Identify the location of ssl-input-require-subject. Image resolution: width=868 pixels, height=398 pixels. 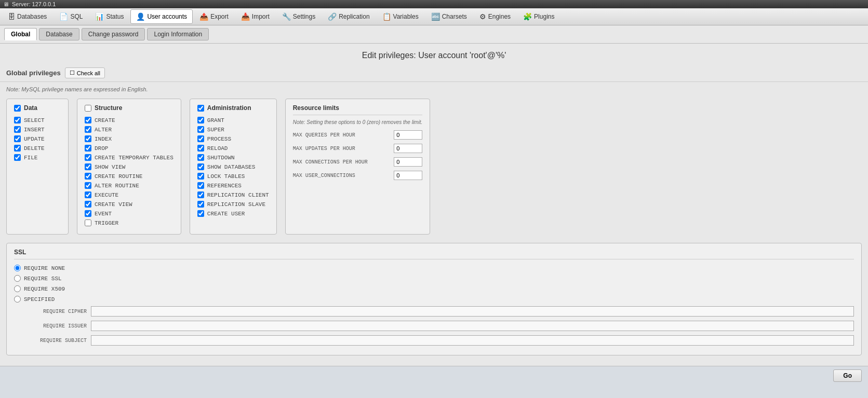
(473, 340).